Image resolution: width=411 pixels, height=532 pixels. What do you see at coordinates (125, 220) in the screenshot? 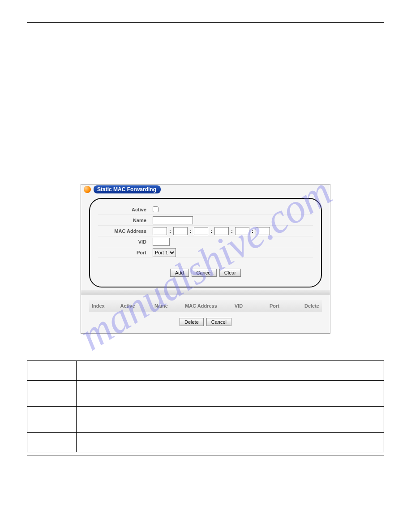
I see `label-name: Name` at bounding box center [125, 220].